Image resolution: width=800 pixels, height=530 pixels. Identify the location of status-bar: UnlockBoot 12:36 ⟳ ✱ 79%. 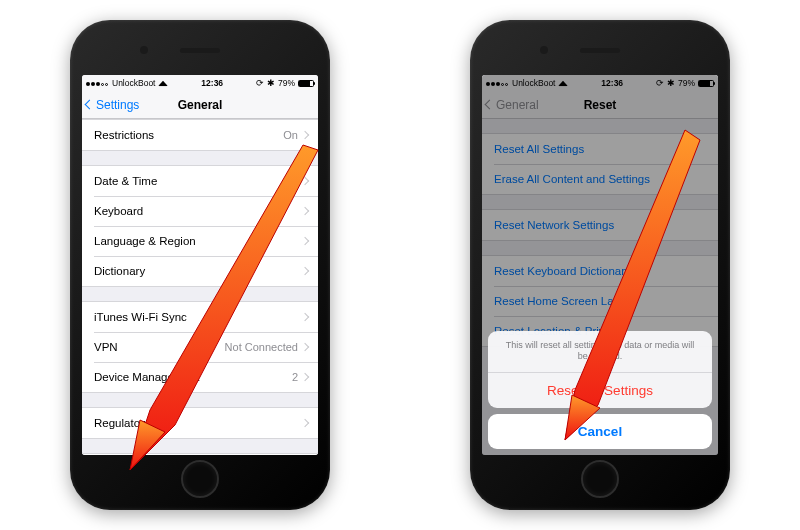
(200, 83).